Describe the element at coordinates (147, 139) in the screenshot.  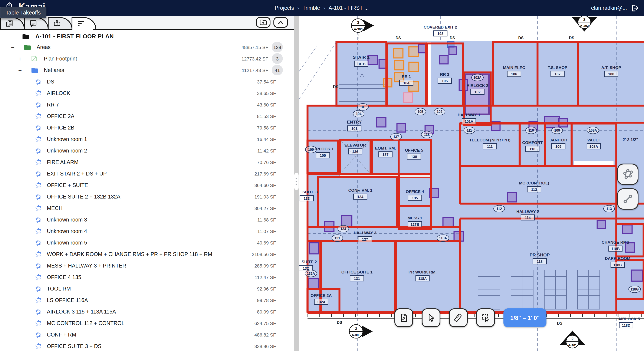
I see `list-item: Unknown room 1 16.44 SF` at that location.